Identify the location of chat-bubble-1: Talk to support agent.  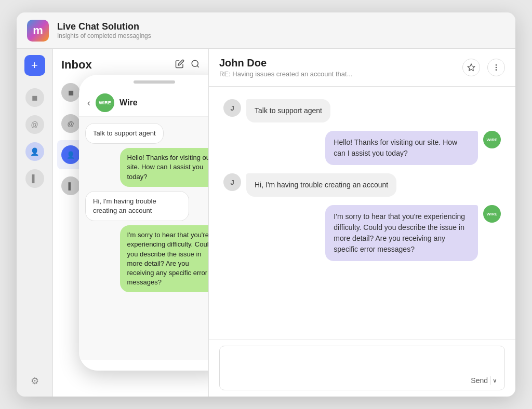
(288, 111).